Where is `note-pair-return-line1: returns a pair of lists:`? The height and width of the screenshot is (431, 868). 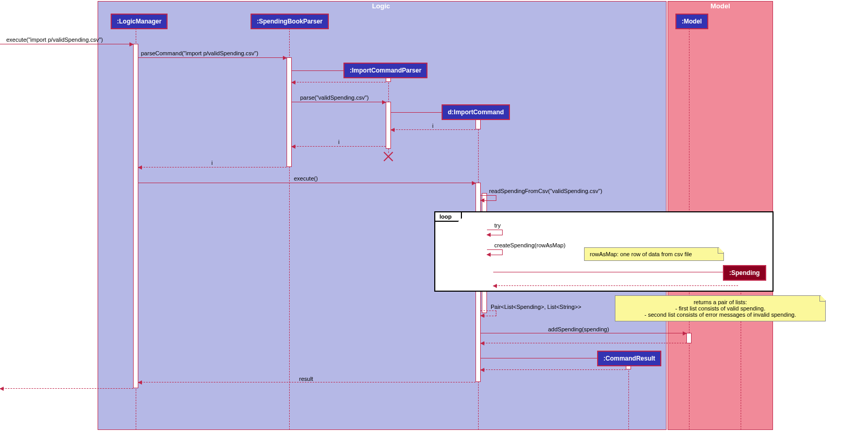
note-pair-return-line1: returns a pair of lists: is located at coordinates (720, 302).